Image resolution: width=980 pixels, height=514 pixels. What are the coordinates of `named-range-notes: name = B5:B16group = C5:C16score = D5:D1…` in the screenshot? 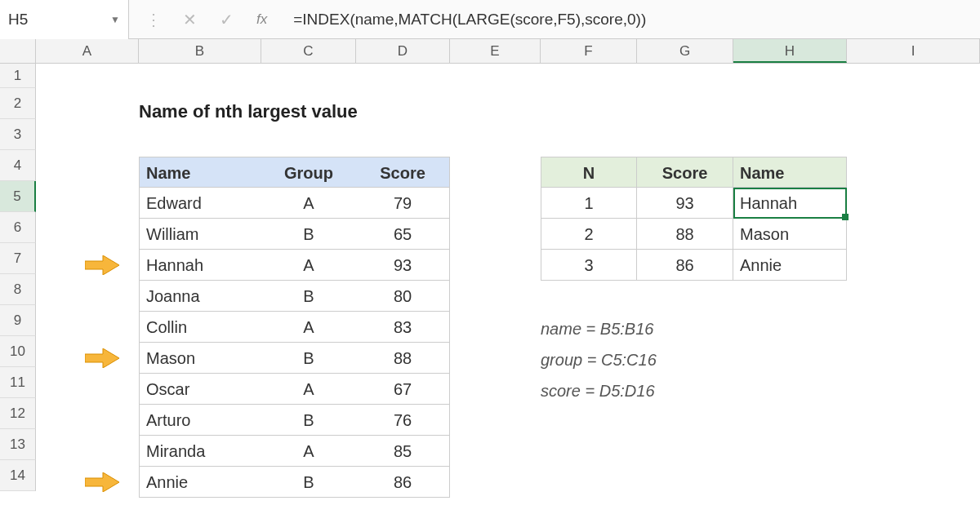 It's located at (599, 360).